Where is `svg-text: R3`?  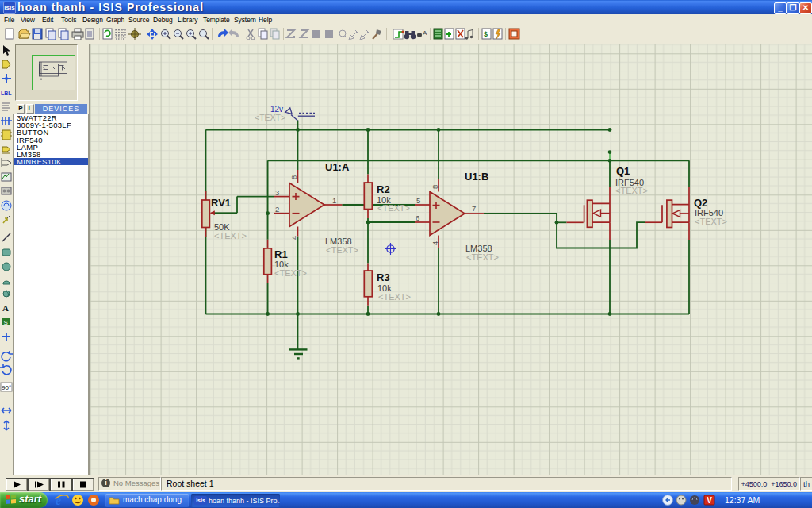 svg-text: R3 is located at coordinates (384, 278).